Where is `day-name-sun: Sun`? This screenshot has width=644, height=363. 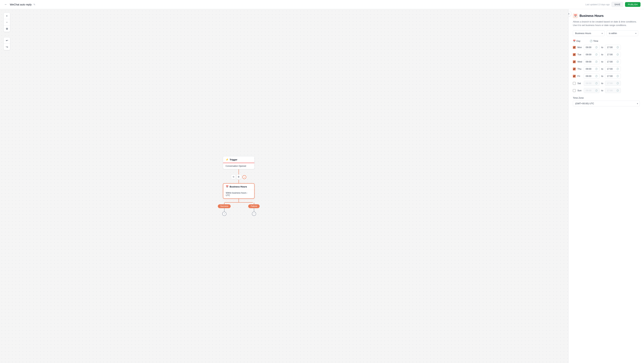 day-name-sun: Sun is located at coordinates (580, 90).